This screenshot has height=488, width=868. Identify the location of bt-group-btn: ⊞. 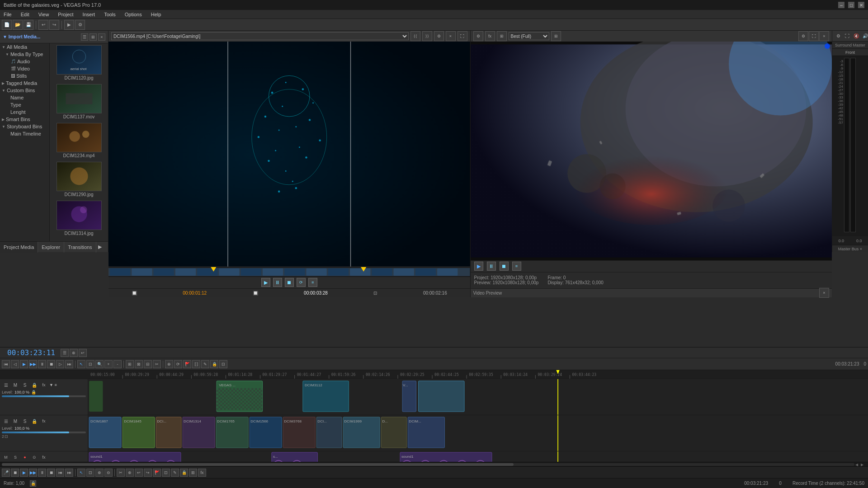
(193, 473).